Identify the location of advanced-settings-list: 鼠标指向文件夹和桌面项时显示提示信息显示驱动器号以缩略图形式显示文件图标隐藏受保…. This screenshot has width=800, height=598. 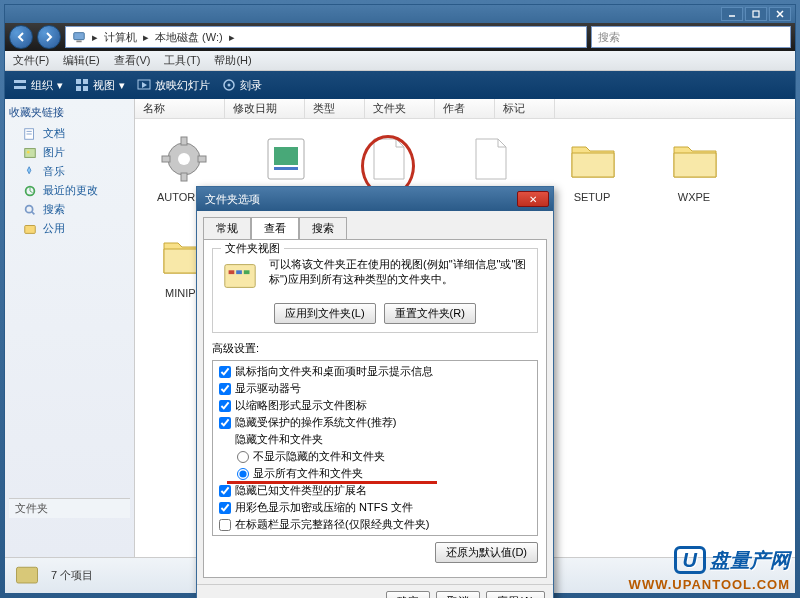
(375, 448).